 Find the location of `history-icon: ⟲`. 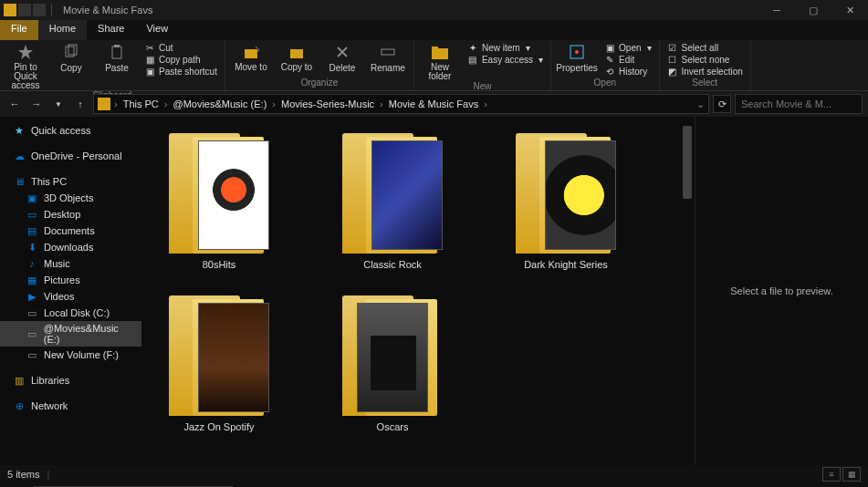

history-icon: ⟲ is located at coordinates (610, 71).